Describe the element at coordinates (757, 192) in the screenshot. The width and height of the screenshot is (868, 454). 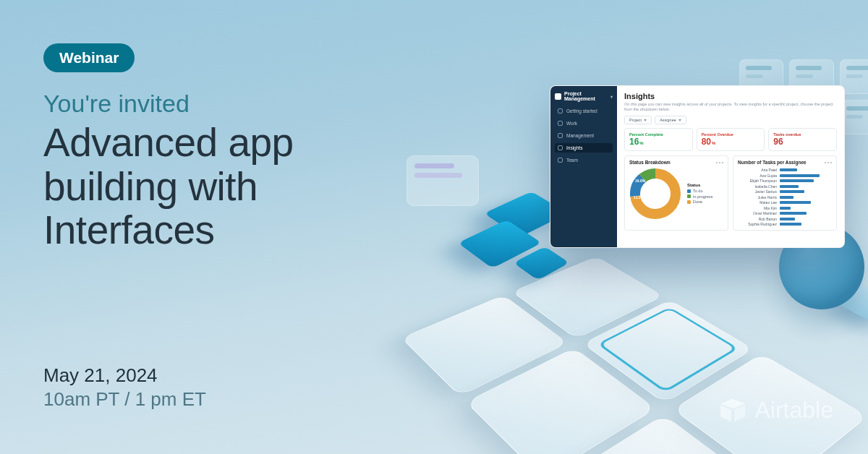
I see `assignee-name: Javier Santos` at that location.